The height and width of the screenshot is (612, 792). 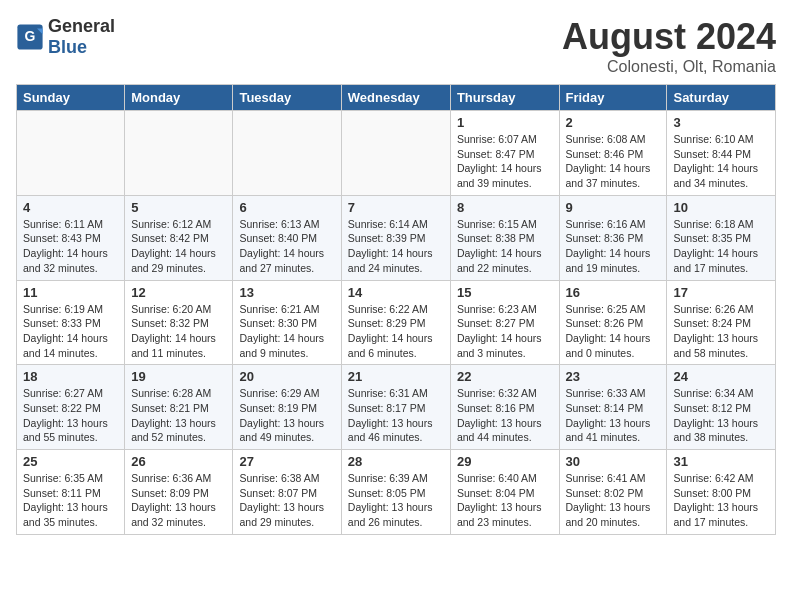 I want to click on weekday-header-thursday: Thursday, so click(x=504, y=98).